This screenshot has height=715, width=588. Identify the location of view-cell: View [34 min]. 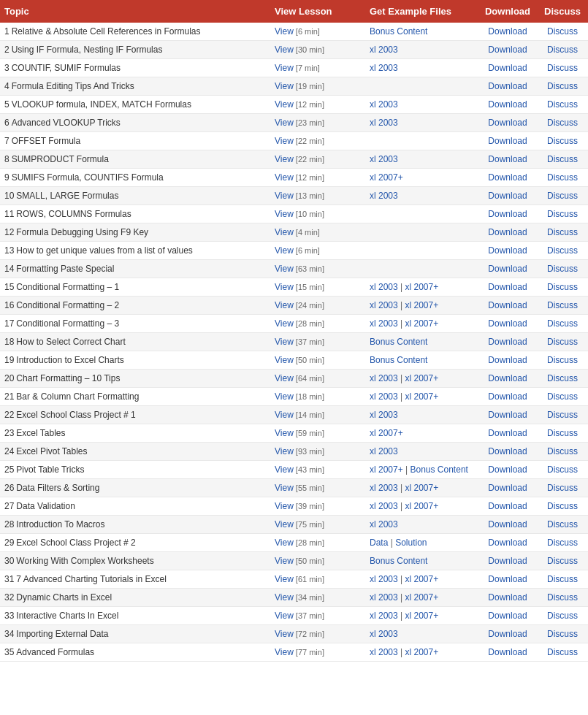
(318, 597).